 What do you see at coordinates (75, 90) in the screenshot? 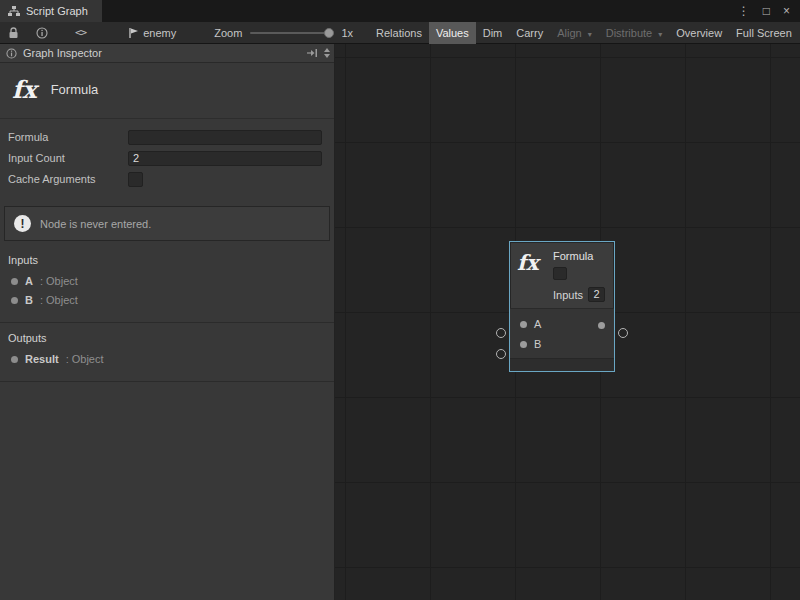
I see `unit-title: Formula` at bounding box center [75, 90].